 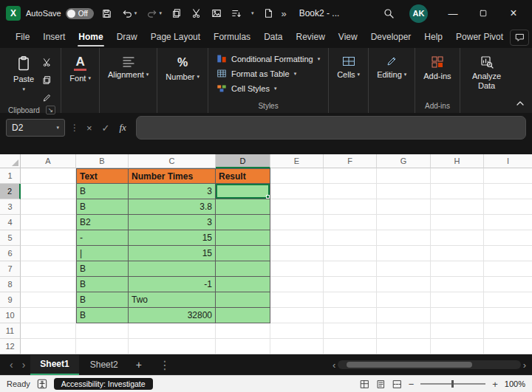 I want to click on tab-data: Data, so click(x=273, y=37).